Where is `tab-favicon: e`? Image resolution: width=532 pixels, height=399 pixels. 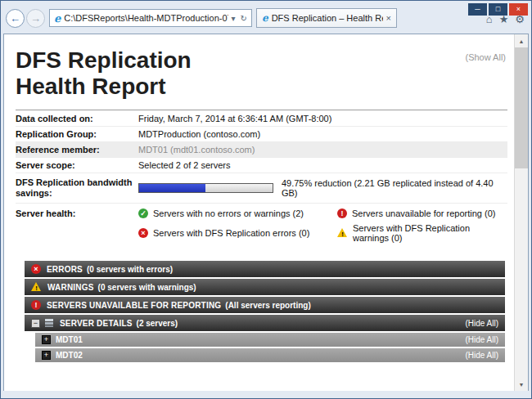 tab-favicon: e is located at coordinates (265, 18).